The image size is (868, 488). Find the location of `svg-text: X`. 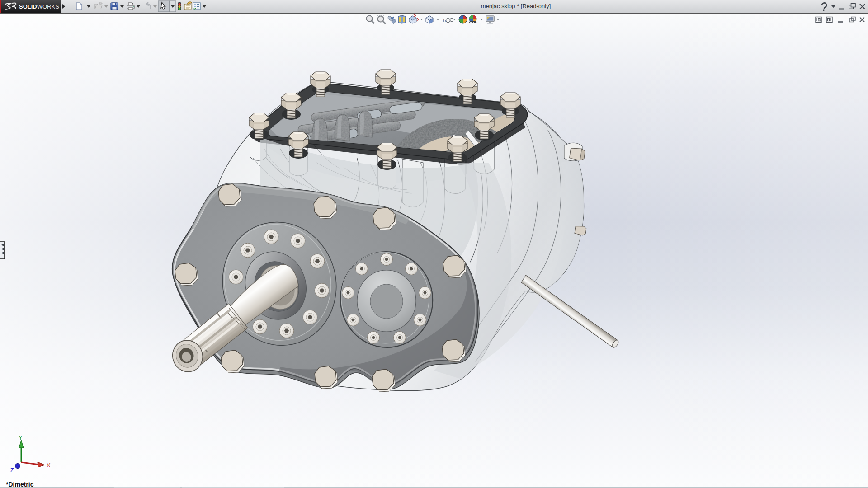

svg-text: X is located at coordinates (49, 465).